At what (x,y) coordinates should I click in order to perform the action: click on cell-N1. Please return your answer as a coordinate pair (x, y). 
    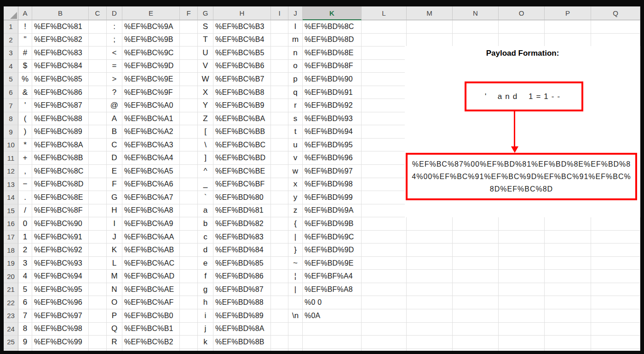
    Looking at the image, I should click on (476, 27).